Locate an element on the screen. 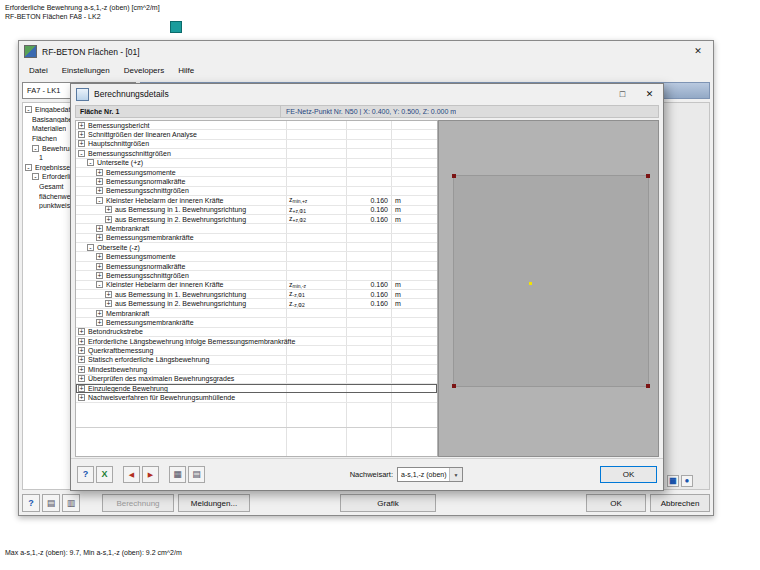 The height and width of the screenshot is (570, 760). meldungen-button: Meldungen... is located at coordinates (214, 503).